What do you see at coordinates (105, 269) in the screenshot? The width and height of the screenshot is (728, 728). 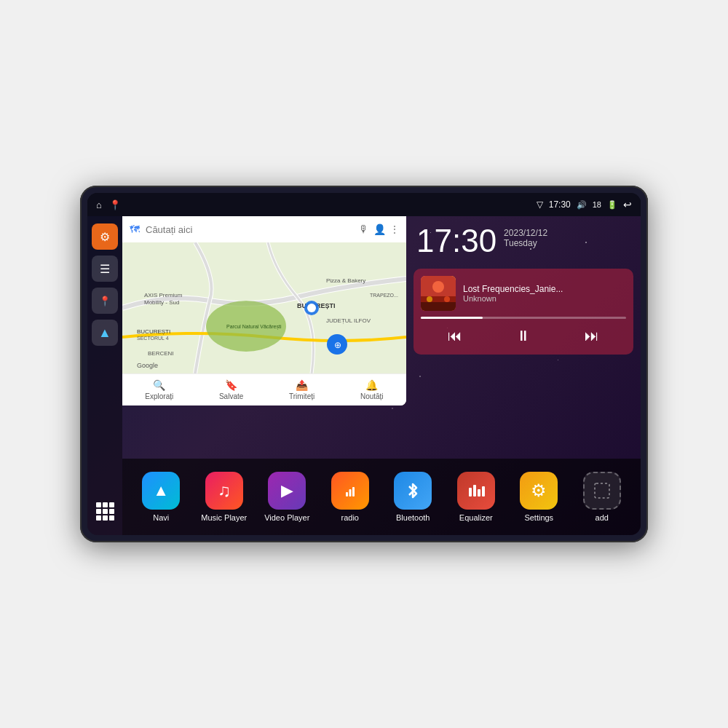 I see `sidebar-files-button: ☰` at bounding box center [105, 269].